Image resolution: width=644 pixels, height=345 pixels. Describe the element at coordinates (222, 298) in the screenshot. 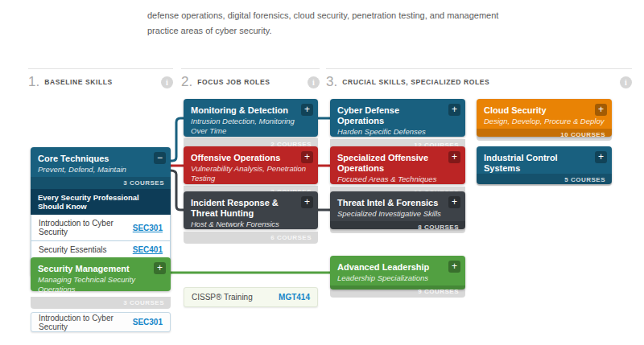

I see `course-name: CISSP® Training` at that location.